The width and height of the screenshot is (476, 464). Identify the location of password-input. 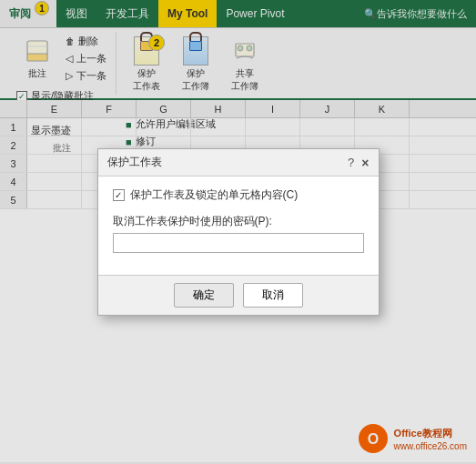
(238, 243).